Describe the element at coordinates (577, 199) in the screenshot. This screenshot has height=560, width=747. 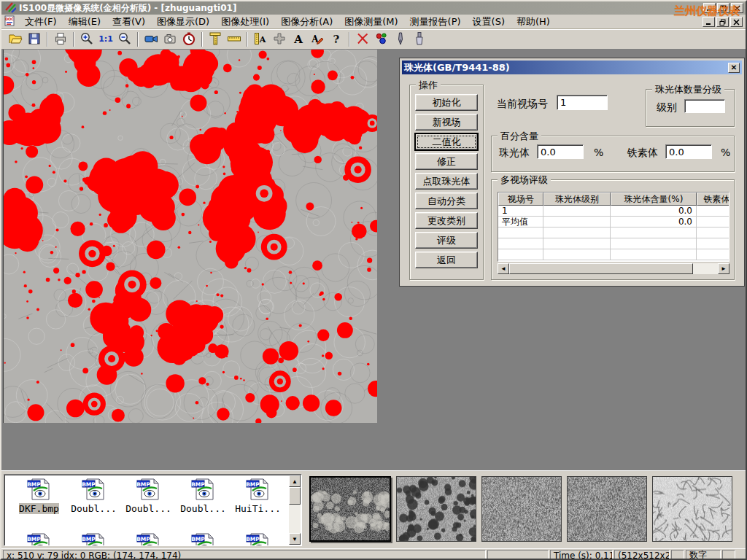
I see `table-column-header: 珠光体级别` at that location.